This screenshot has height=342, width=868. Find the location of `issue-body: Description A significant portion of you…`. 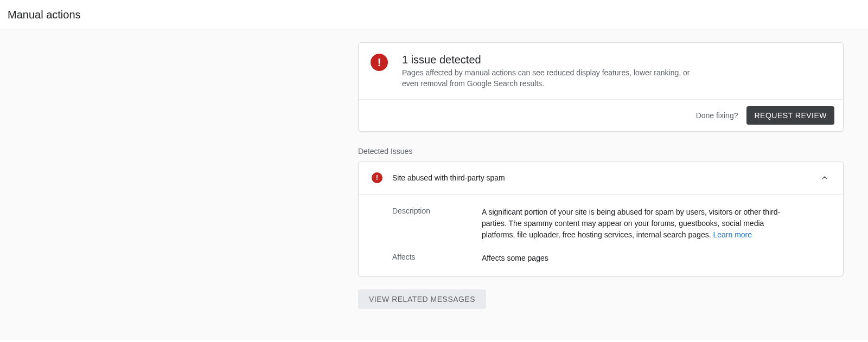

issue-body: Description A significant portion of you… is located at coordinates (601, 235).